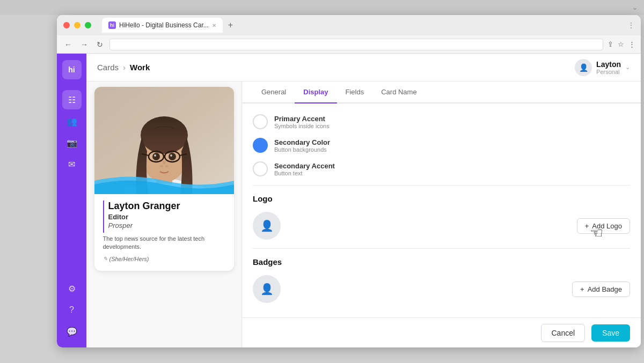 This screenshot has height=363, width=644. I want to click on add-badge-icon: +, so click(582, 290).